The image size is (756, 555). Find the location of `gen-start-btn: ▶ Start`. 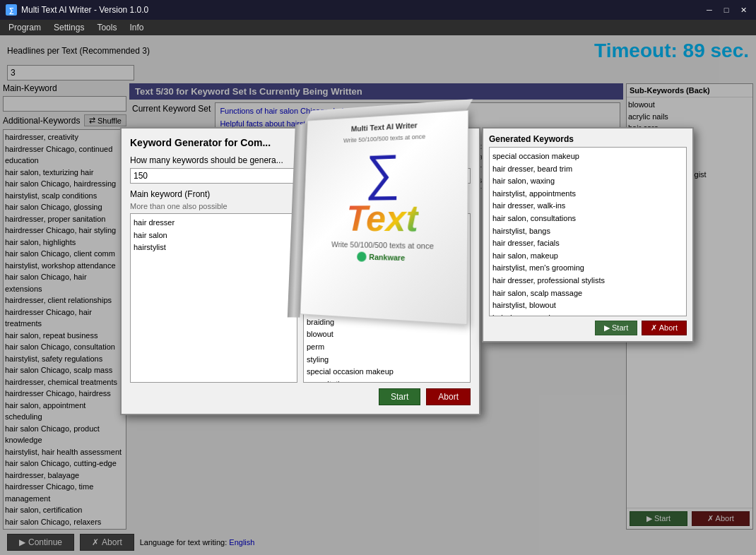

gen-start-btn: ▶ Start is located at coordinates (616, 328).